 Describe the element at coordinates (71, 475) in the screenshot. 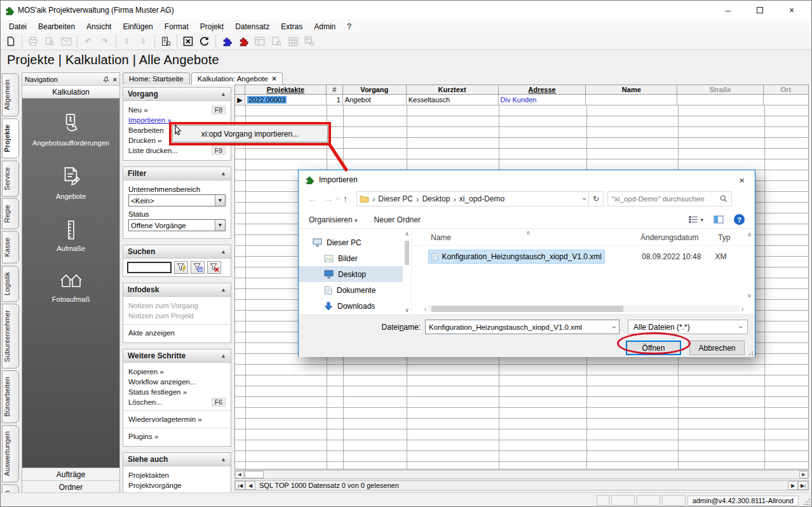

I see `nav-item-auftraege: Aufträge` at that location.